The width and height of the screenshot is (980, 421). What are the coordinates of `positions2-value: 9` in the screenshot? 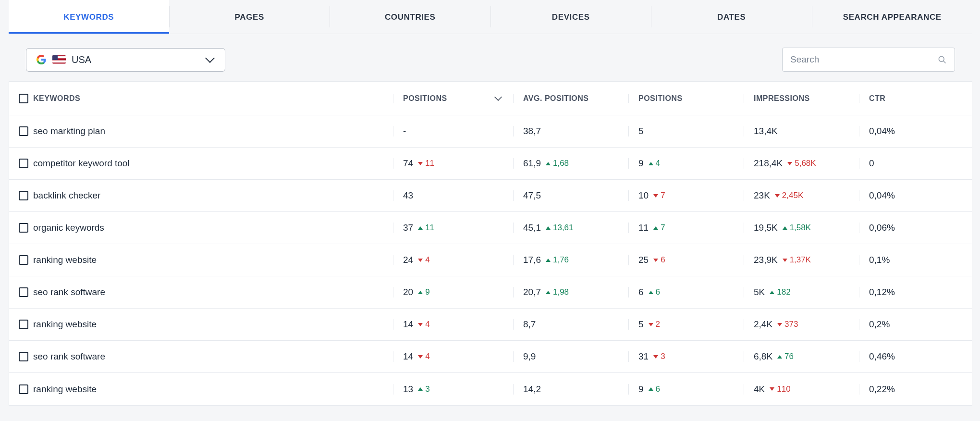 It's located at (641, 389).